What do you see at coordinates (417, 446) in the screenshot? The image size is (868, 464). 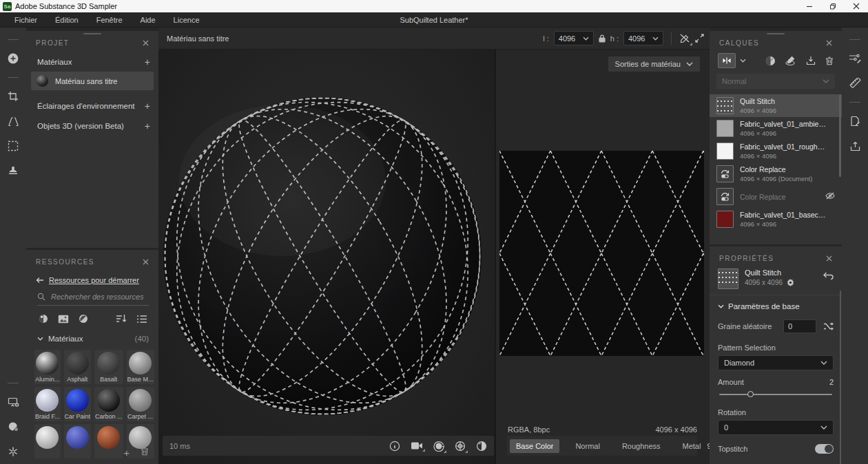 I see `camera-icon` at bounding box center [417, 446].